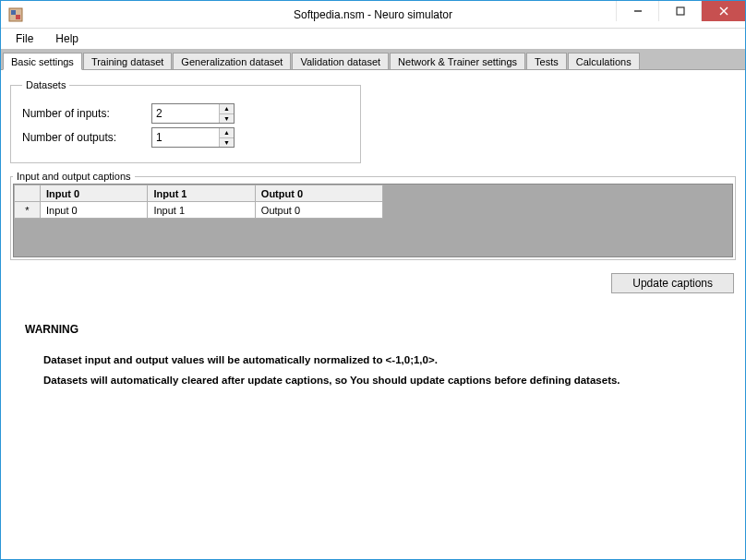 The width and height of the screenshot is (746, 560). What do you see at coordinates (24, 39) in the screenshot?
I see `menu-file: File` at bounding box center [24, 39].